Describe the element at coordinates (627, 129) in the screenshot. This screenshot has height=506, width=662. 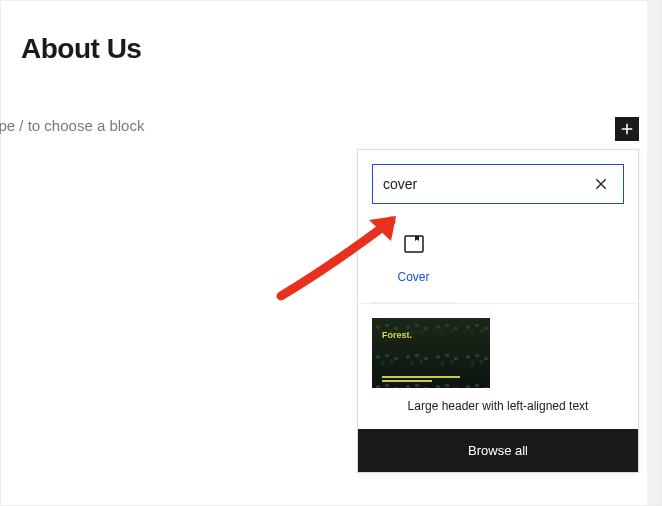
I see `add-block-button` at that location.